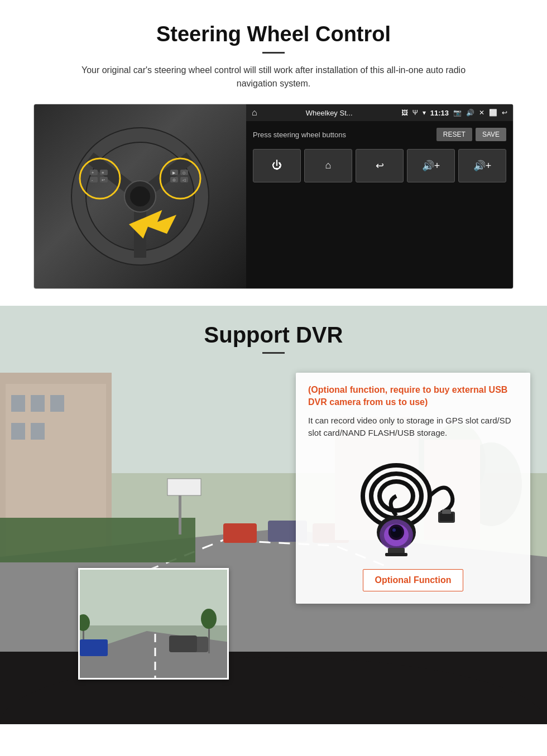 The image size is (547, 756). I want to click on android-status-bar: ⌂ Wheelkey St... 🖼 Ψ ▾ 11:13 📷 🔊 ✕ ⬜ ↩, so click(380, 113).